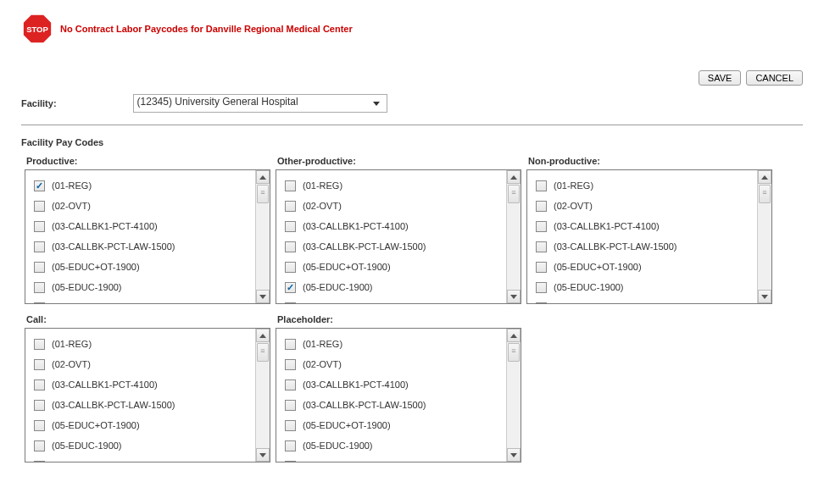  What do you see at coordinates (721, 78) in the screenshot?
I see `save-button: SAVE` at bounding box center [721, 78].